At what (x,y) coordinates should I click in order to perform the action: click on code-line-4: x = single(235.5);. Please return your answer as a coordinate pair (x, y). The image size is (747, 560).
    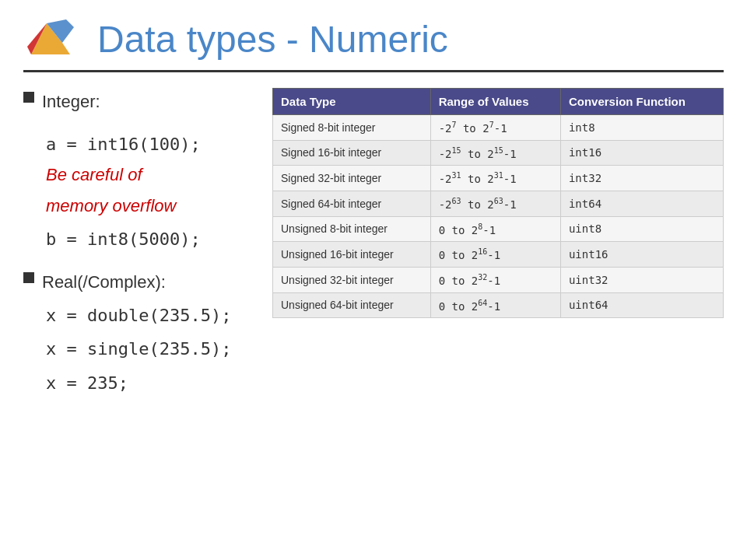
    Looking at the image, I should click on (151, 348).